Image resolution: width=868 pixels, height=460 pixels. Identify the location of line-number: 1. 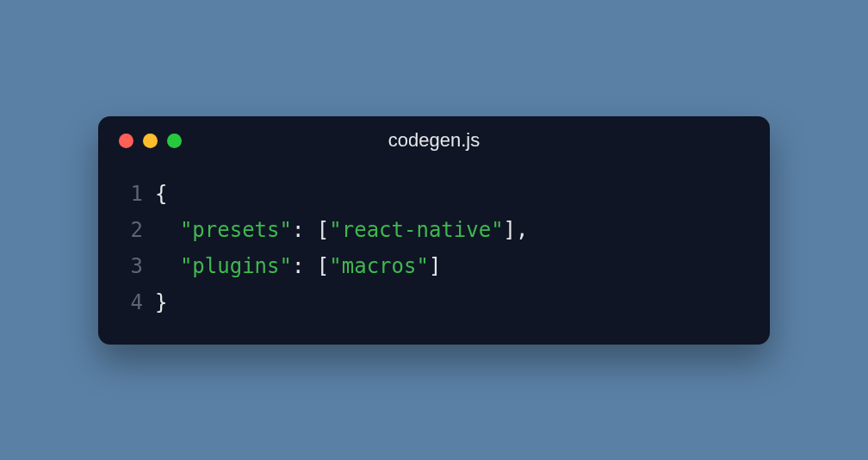
(131, 194).